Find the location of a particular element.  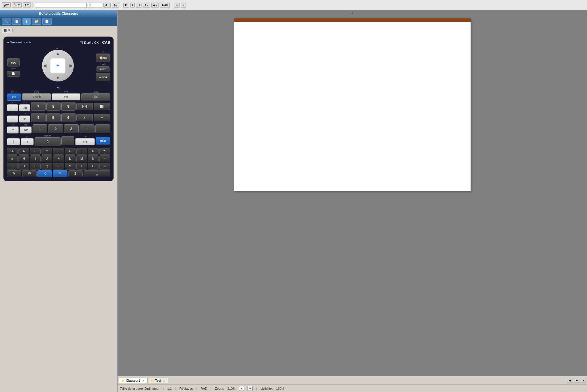

alpha-x-btn: X is located at coordinates (45, 174).